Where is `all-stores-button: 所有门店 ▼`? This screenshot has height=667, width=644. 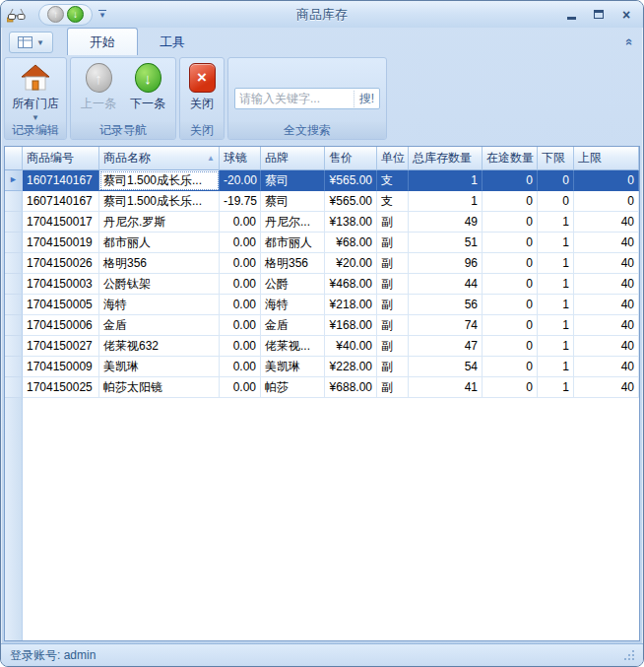 all-stores-button: 所有门店 ▼ is located at coordinates (35, 92).